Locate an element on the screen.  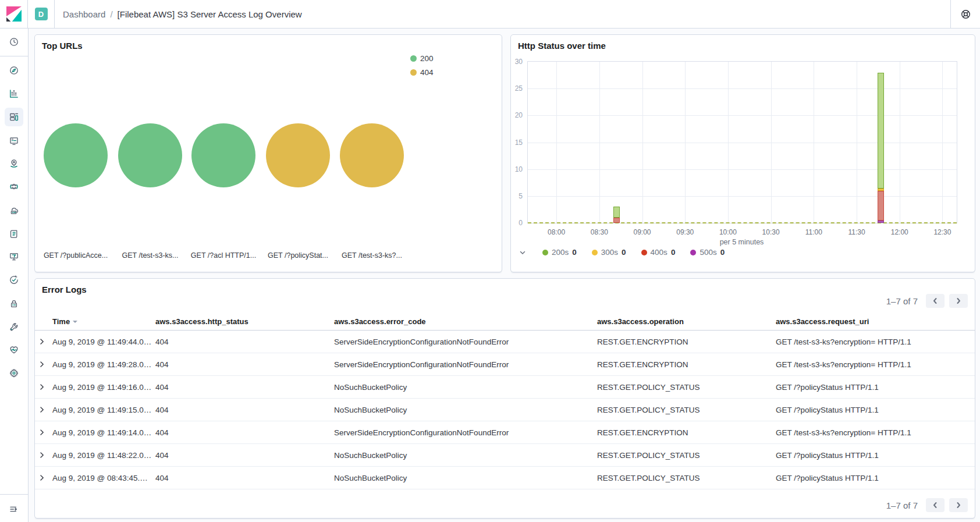
sidebar-item-management is located at coordinates (14, 373).